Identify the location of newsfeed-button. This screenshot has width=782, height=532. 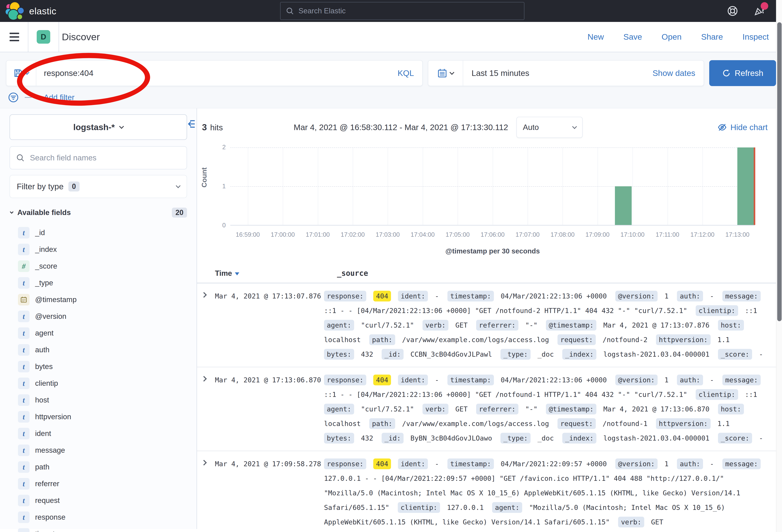
(759, 11).